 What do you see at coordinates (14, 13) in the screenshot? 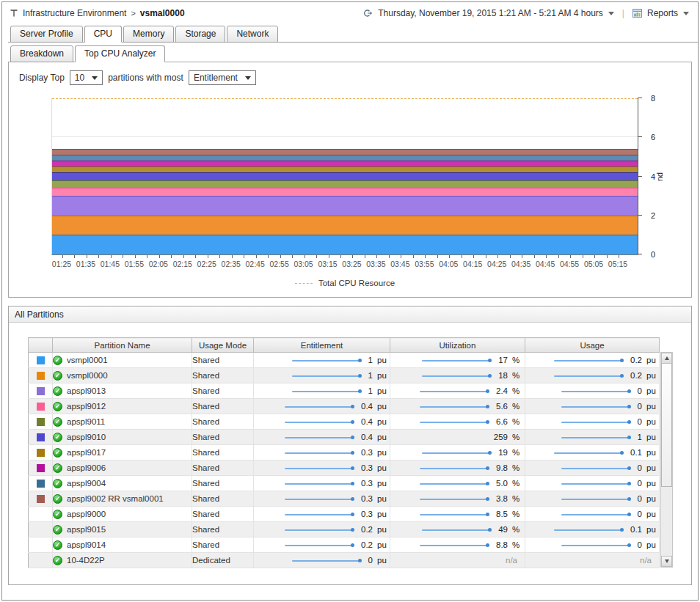
I see `drill-up-icon` at bounding box center [14, 13].